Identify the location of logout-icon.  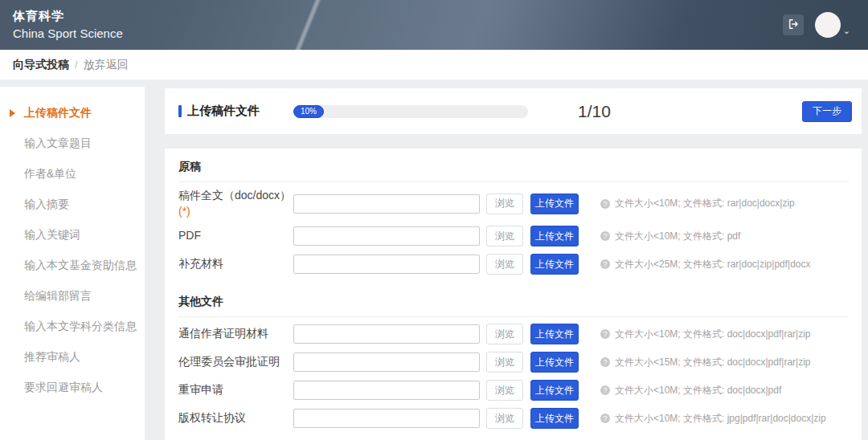
(793, 26).